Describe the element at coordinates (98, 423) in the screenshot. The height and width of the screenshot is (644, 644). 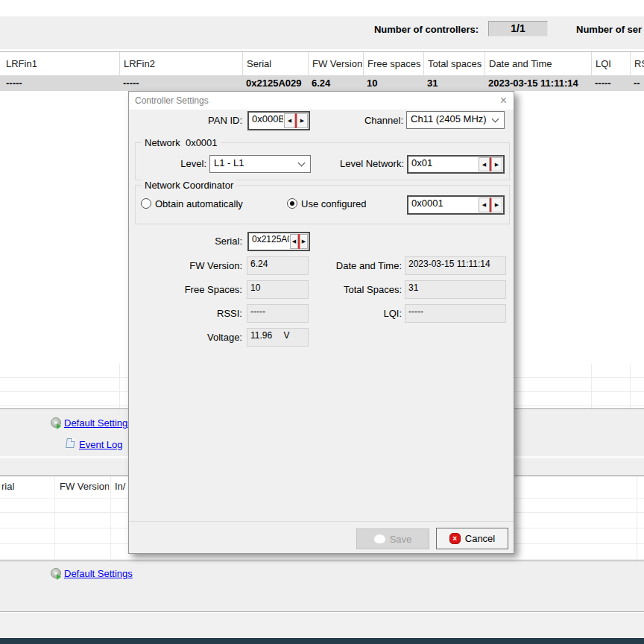
I see `default-settings-link: Default Settings` at that location.